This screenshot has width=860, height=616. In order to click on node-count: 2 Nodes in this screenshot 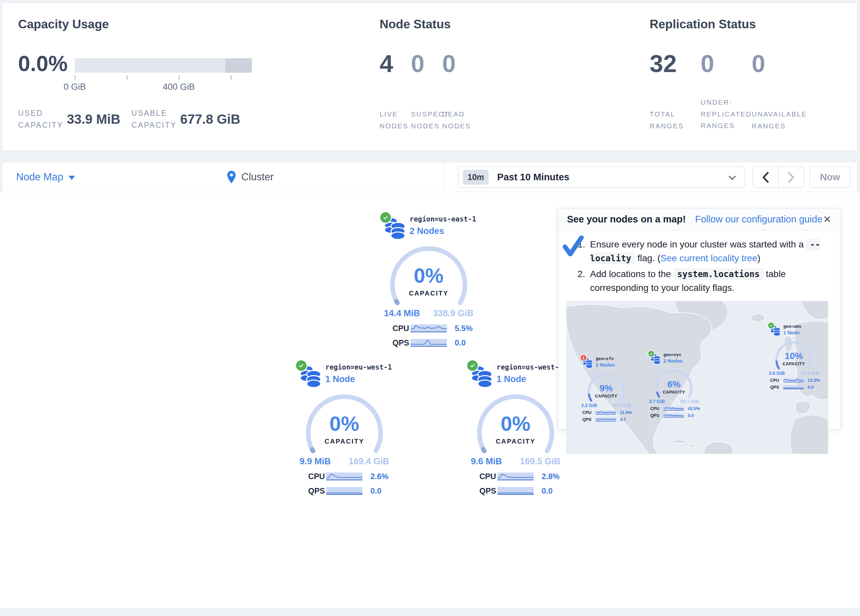, I will do `click(605, 365)`.